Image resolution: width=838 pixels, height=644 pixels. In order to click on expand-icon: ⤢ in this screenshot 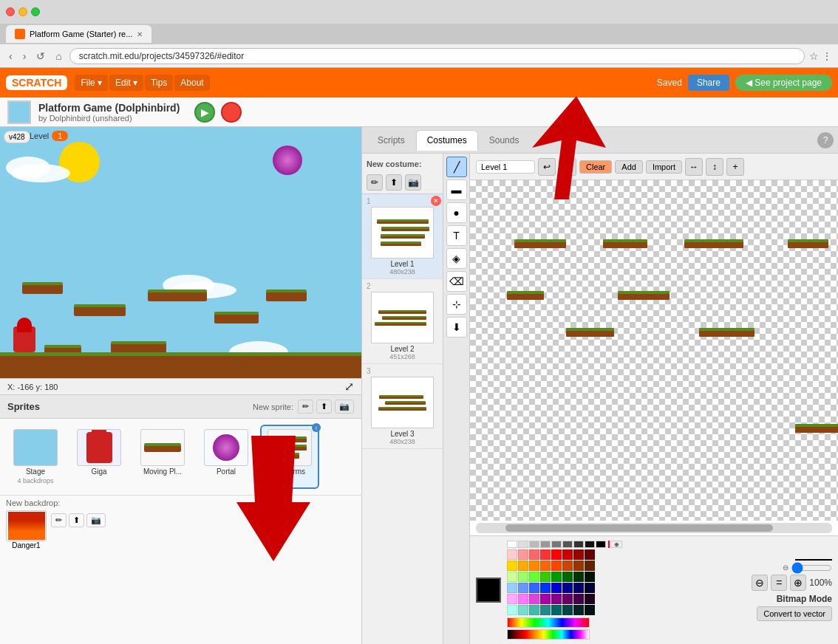, I will do `click(349, 387)`.